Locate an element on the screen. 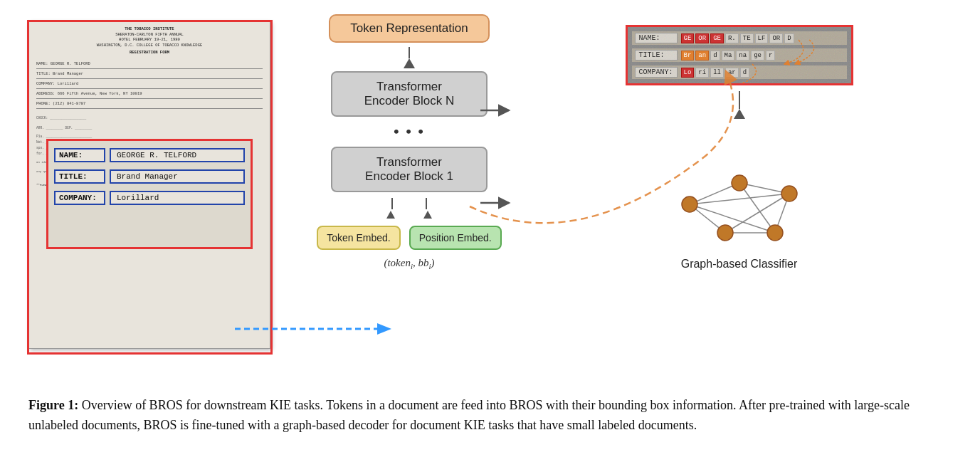  header-line1: THE TOBACCO INSTITUTE is located at coordinates (149, 29).